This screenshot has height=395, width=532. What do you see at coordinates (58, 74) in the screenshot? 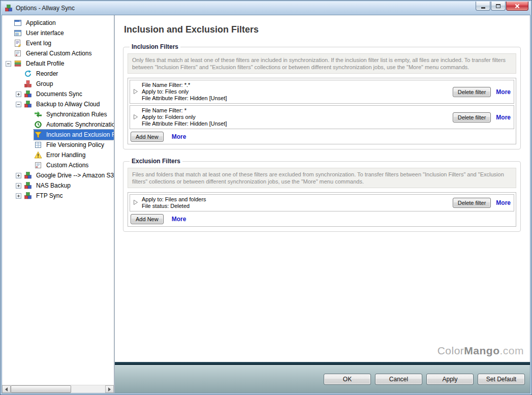
I see `tree-item-reorder: Reorder` at bounding box center [58, 74].